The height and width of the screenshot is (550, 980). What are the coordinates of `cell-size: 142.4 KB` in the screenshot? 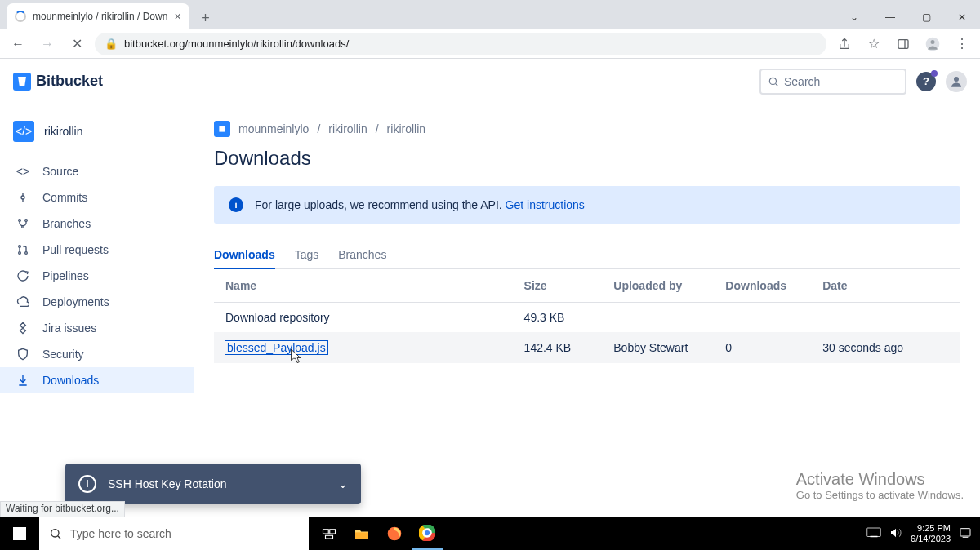 It's located at (558, 348).